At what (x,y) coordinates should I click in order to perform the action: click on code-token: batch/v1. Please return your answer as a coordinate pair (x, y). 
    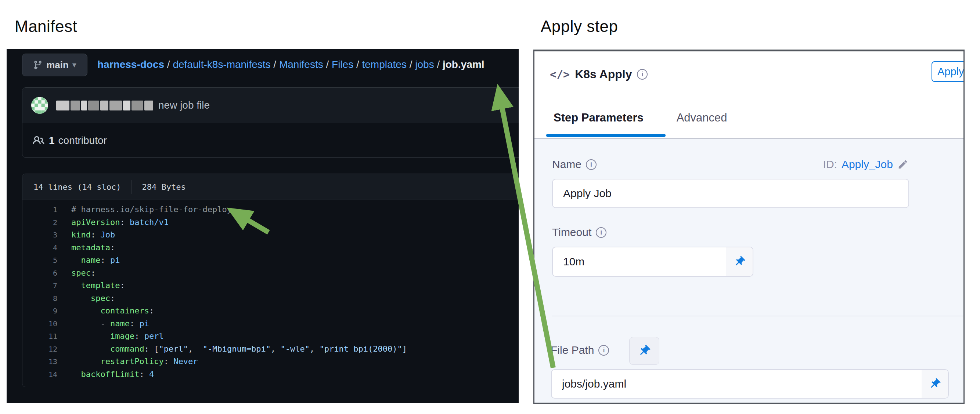
    Looking at the image, I should click on (149, 222).